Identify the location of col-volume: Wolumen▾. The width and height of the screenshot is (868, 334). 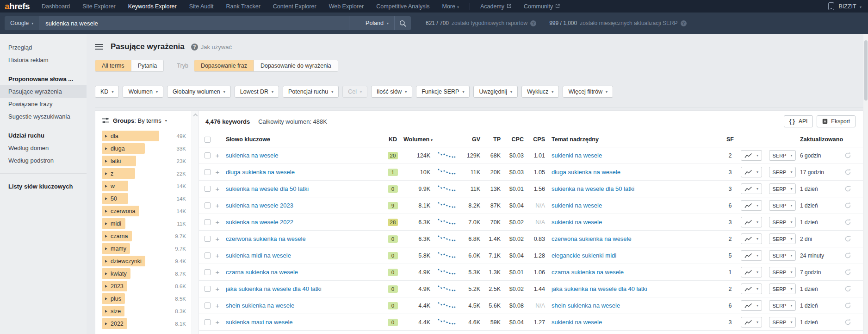
(418, 139).